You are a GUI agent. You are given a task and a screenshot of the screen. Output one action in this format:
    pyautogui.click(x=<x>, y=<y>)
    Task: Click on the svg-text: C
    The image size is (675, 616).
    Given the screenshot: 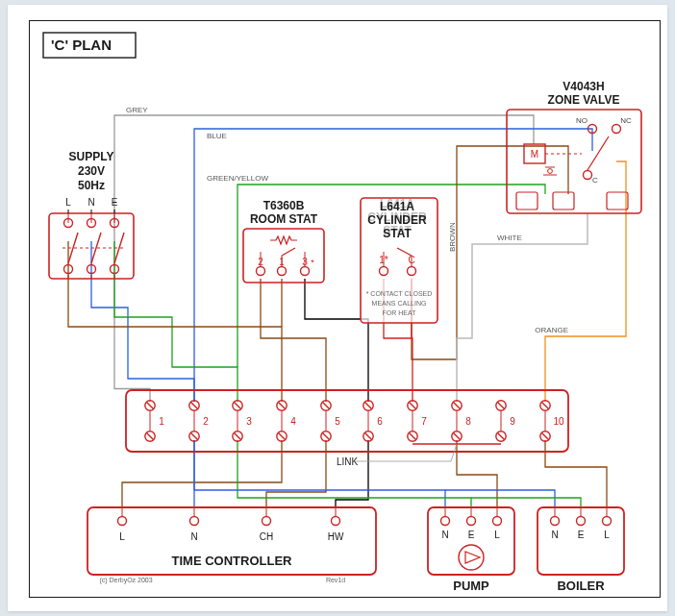 What is the action you would take?
    pyautogui.click(x=595, y=181)
    